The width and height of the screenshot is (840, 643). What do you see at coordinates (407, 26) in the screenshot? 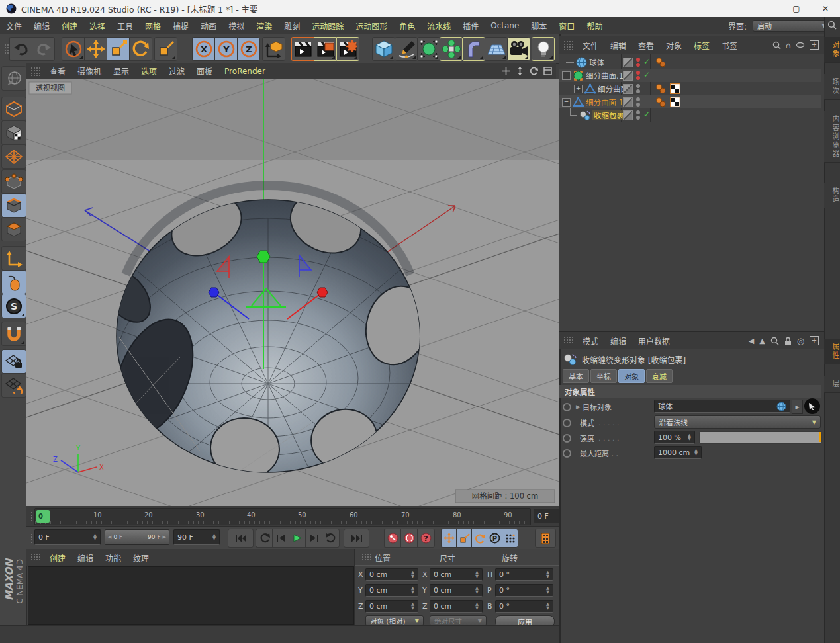
I see `menu-character: 角色` at bounding box center [407, 26].